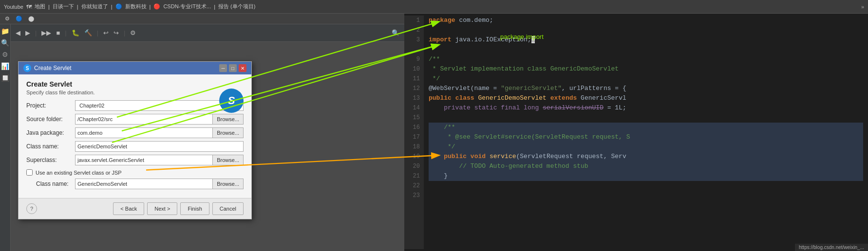 This screenshot has width=868, height=251. I want to click on dialog-titlebar: S Create Servlet ─ □ ✕, so click(135, 68).